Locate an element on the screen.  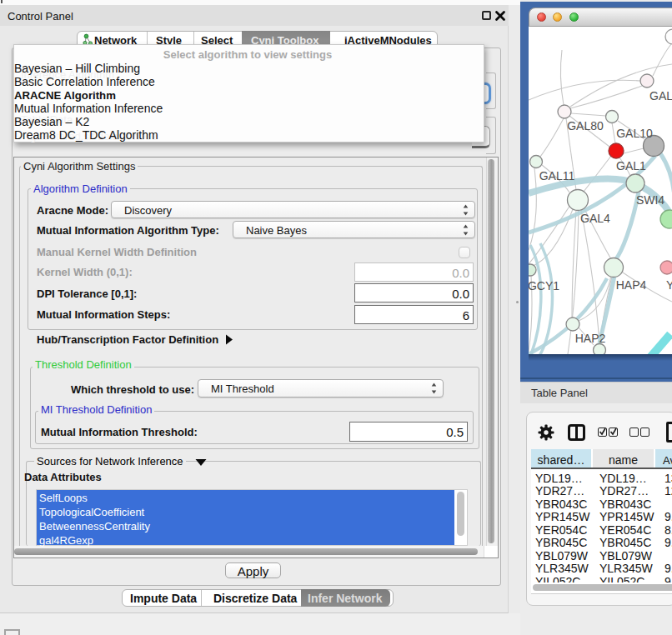
svg-text: GAL11 is located at coordinates (557, 176).